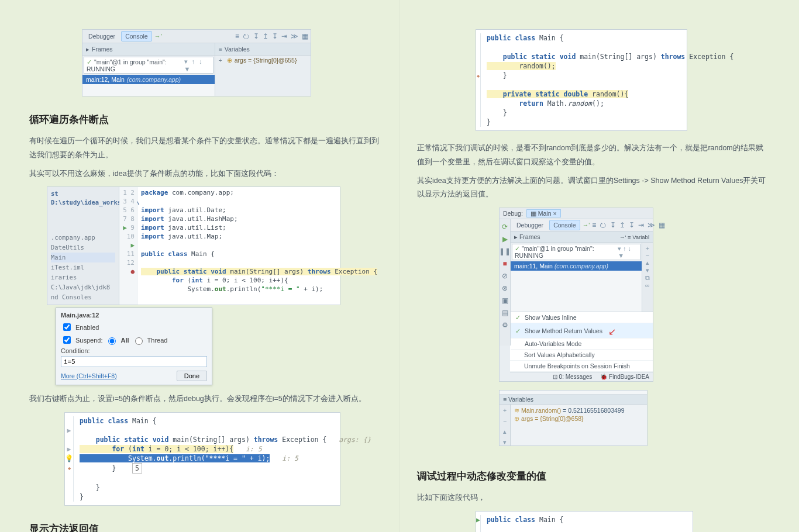  Describe the element at coordinates (505, 313) in the screenshot. I see `layout-icon: ▤` at that location.